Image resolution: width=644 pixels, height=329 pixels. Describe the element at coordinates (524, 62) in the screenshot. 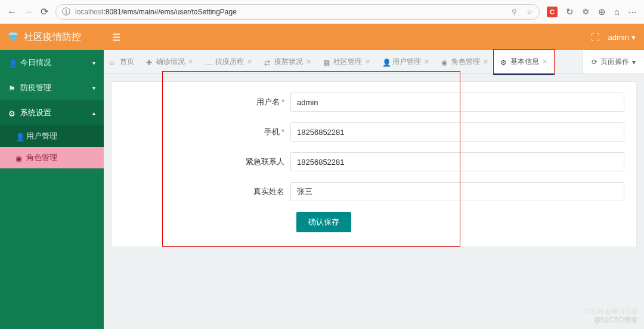

I see `tab-7: ⚙基本信息✕` at that location.